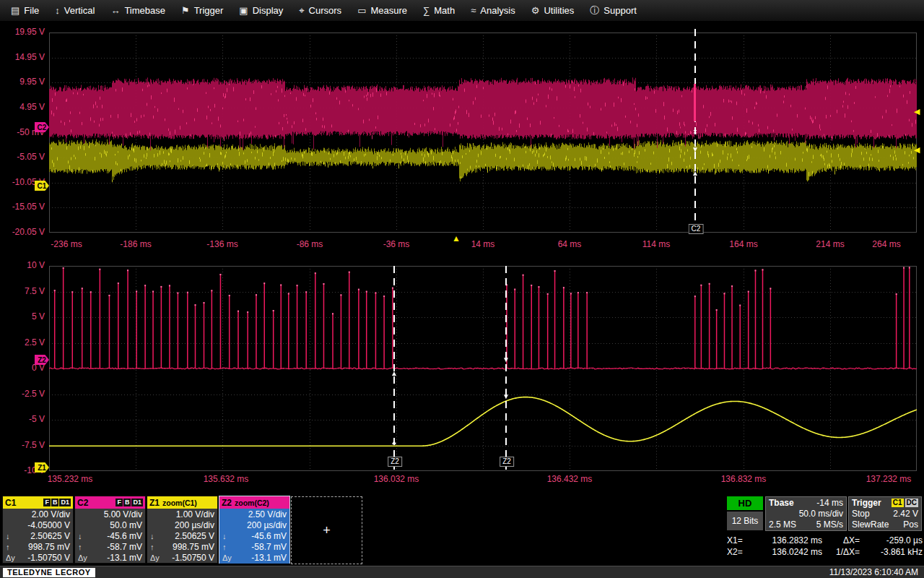 The height and width of the screenshot is (578, 924). I want to click on trigger-time-marker-icon: ▲, so click(456, 238).